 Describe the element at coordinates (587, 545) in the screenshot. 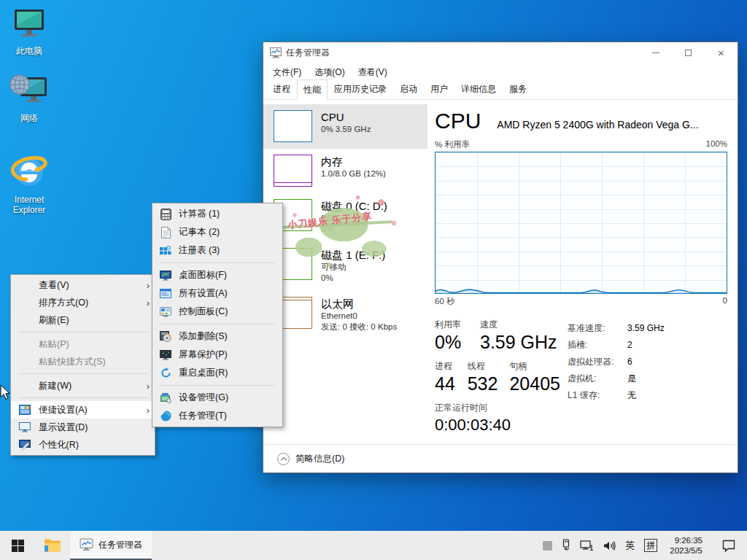

I see `network-tray-icon` at that location.